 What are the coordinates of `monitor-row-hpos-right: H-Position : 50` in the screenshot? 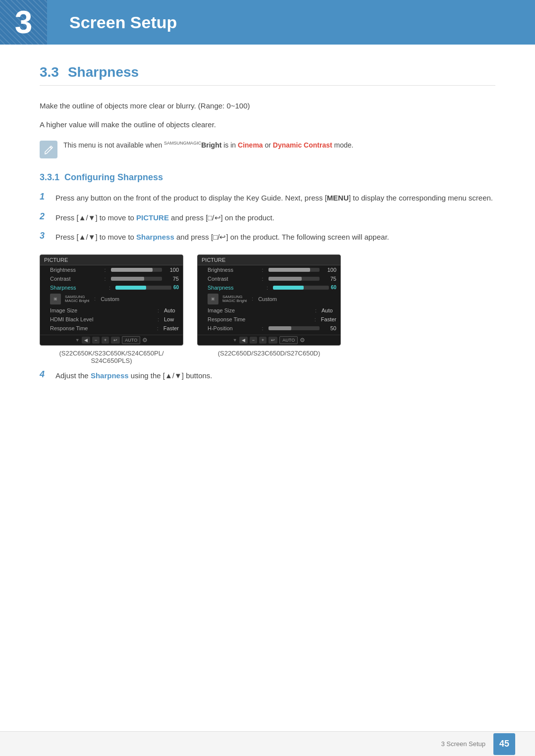 It's located at (269, 328).